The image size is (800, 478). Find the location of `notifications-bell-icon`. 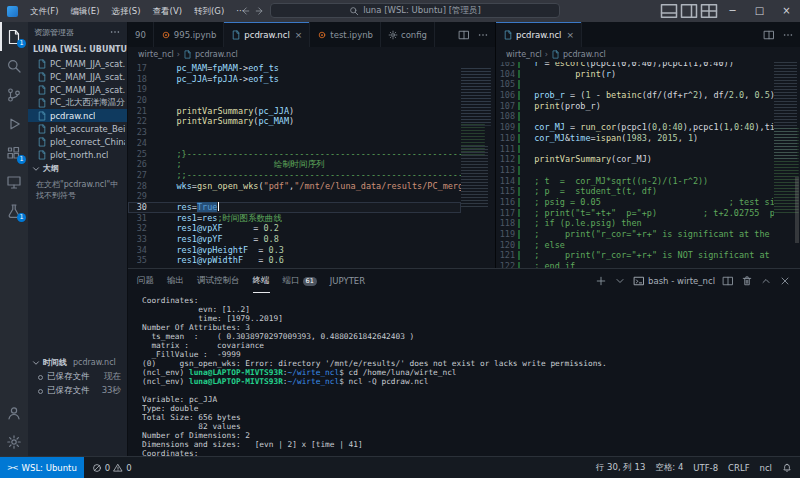

notifications-bell-icon is located at coordinates (787, 468).